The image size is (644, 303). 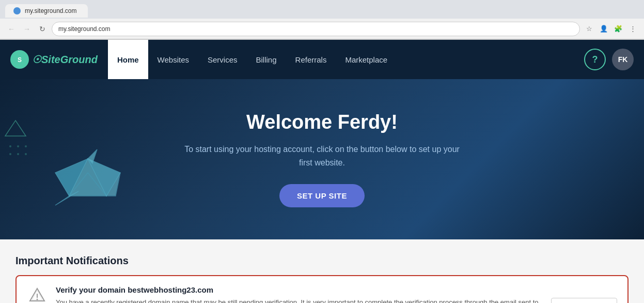 I want to click on setup-site-button: SET UP SITE, so click(x=322, y=195).